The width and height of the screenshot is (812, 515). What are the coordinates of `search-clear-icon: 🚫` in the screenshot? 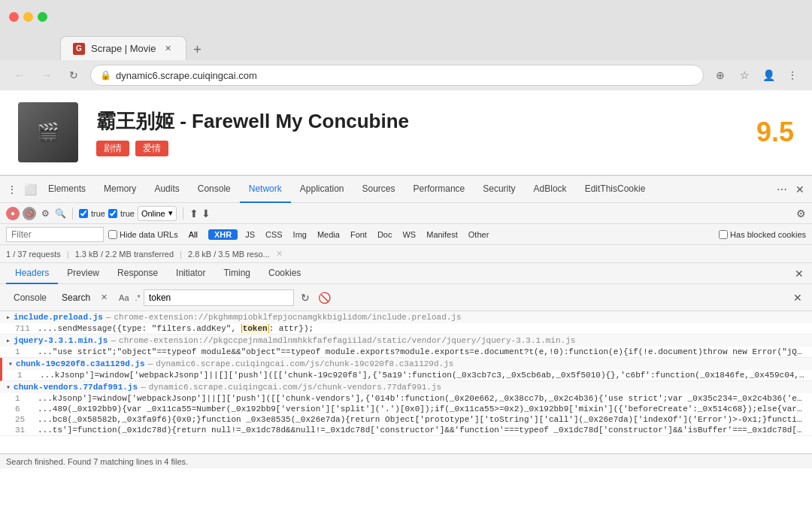 It's located at (325, 298).